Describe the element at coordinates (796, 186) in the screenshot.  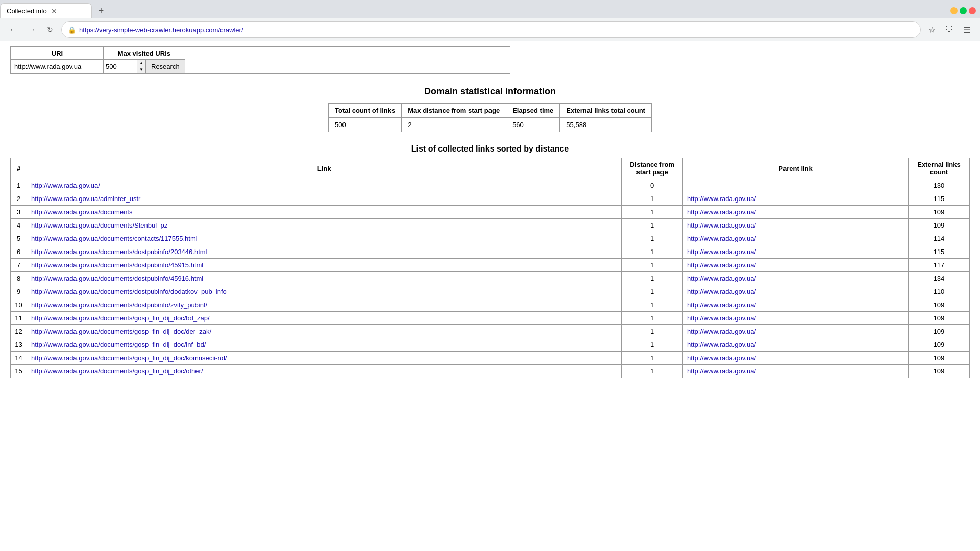
I see `row-parent` at that location.